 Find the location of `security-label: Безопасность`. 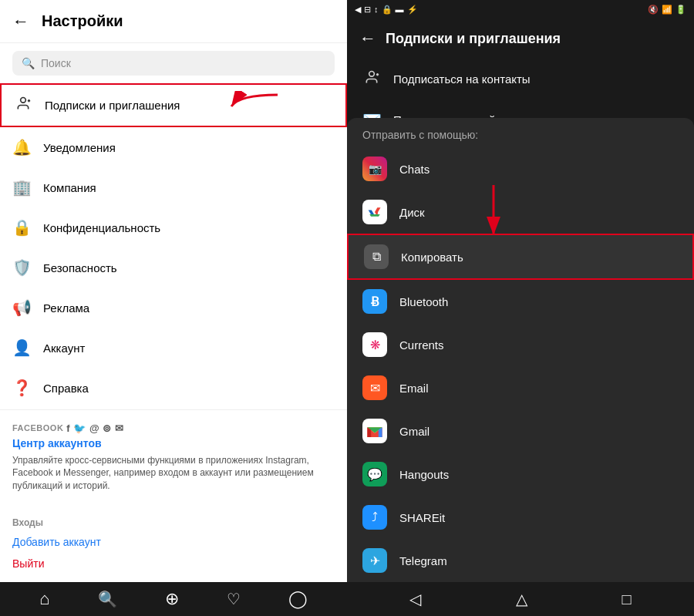

security-label: Безопасность is located at coordinates (80, 268).